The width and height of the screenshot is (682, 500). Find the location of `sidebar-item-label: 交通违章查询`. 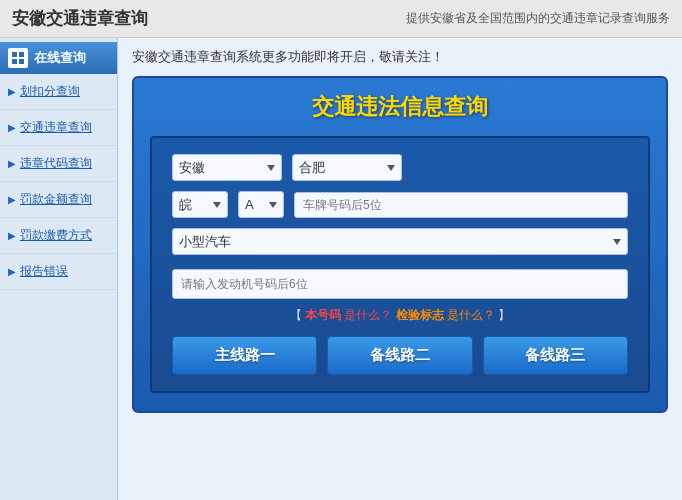

sidebar-item-label: 交通违章查询 is located at coordinates (56, 128).